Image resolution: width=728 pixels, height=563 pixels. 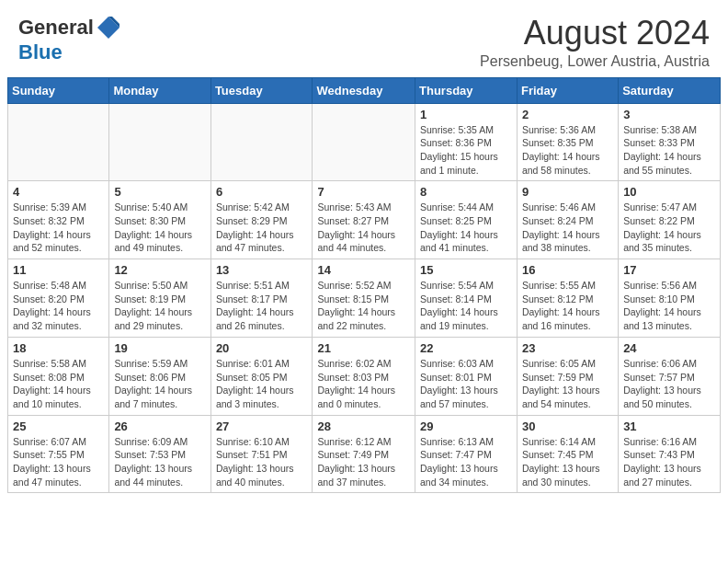 What do you see at coordinates (467, 221) in the screenshot?
I see `calendar-cell: 8Sunrise: 5:44 AM Sunset: 8:25 PM Daylig…` at bounding box center [467, 221].